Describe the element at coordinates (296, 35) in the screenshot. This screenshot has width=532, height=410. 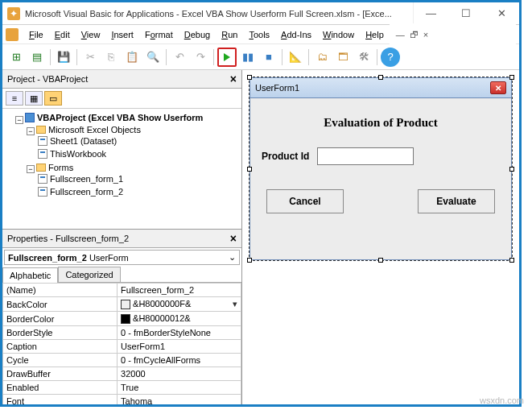
I see `menu-addins: Add-Ins` at that location.